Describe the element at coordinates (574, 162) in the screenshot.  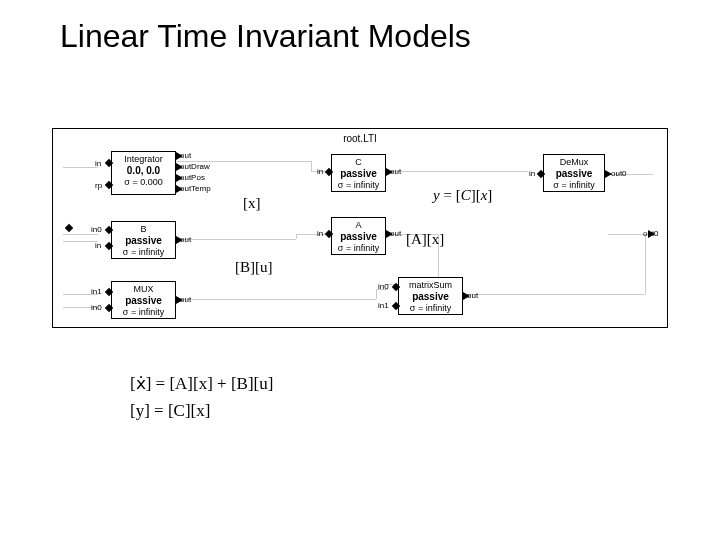
I see `block-name: DeMux` at that location.